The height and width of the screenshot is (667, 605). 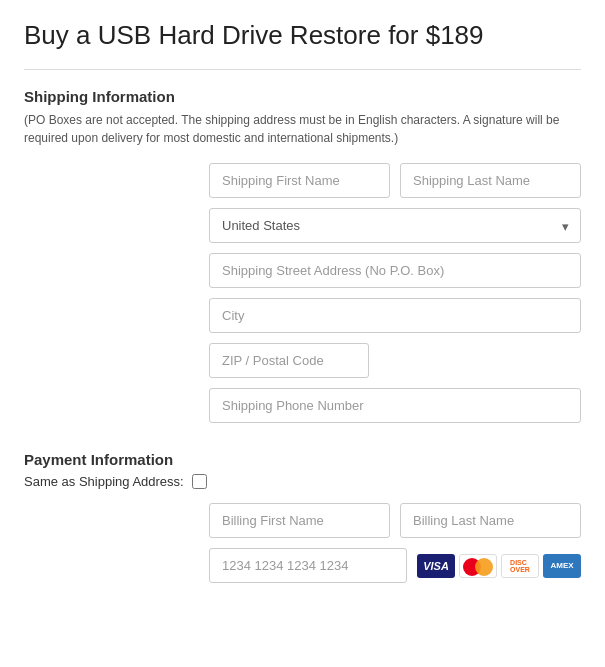 What do you see at coordinates (302, 406) in the screenshot?
I see `phone-row` at bounding box center [302, 406].